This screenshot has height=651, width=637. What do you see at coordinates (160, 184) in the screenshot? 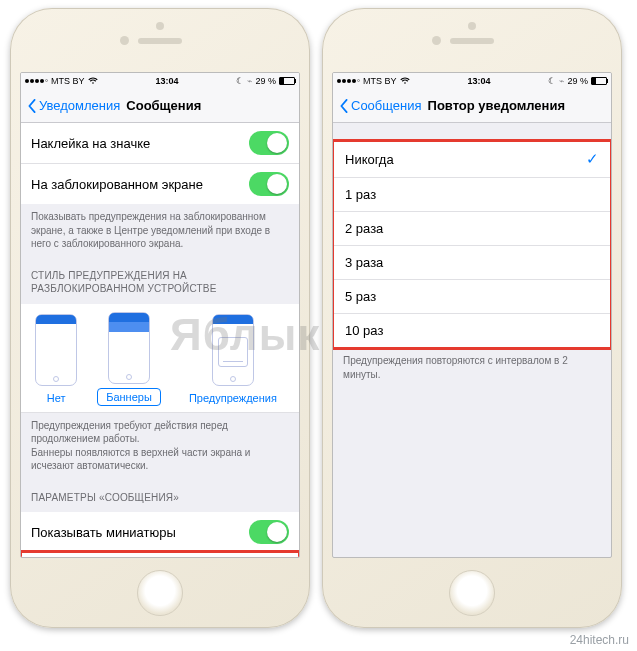
I see `row-show-on-lockscreen: На заблокированном экране` at bounding box center [160, 184].